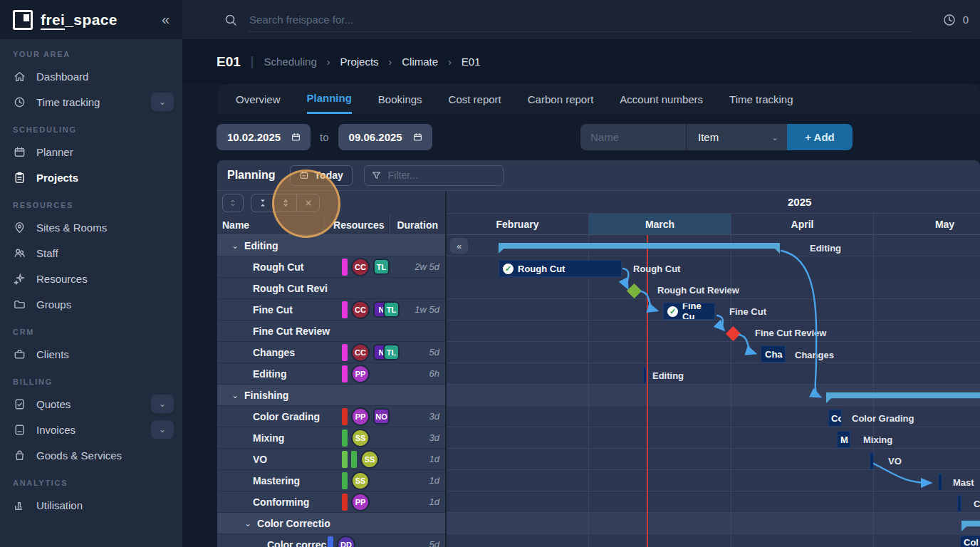  What do you see at coordinates (233, 203) in the screenshot?
I see `expand-rows-button` at bounding box center [233, 203].